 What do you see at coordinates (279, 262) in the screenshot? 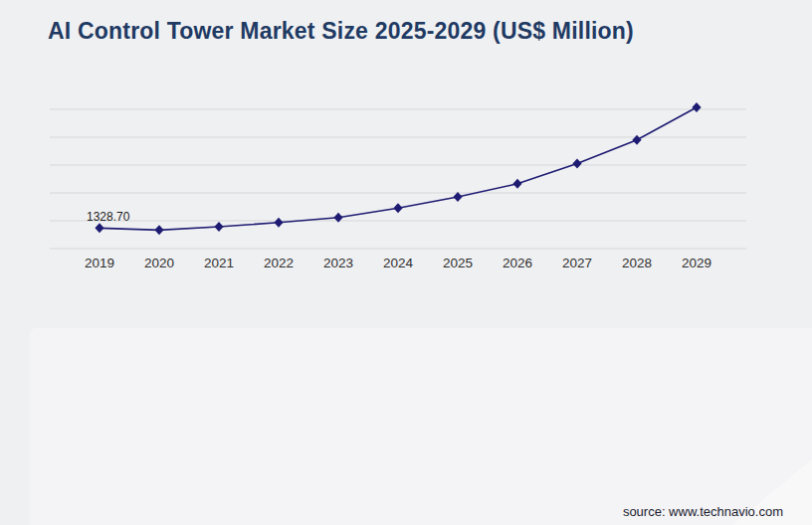
I see `x-axis-label: 2022` at bounding box center [279, 262].